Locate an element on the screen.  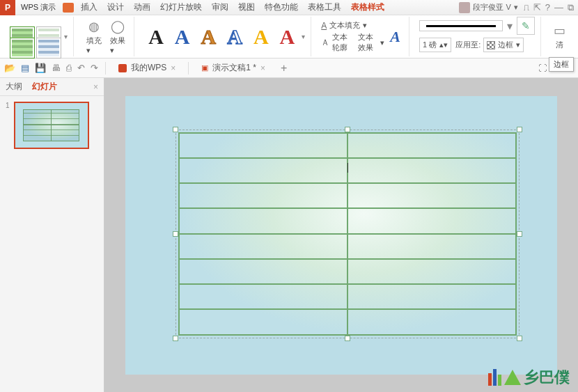
menu-design: 设计 is located at coordinates (116, 7).